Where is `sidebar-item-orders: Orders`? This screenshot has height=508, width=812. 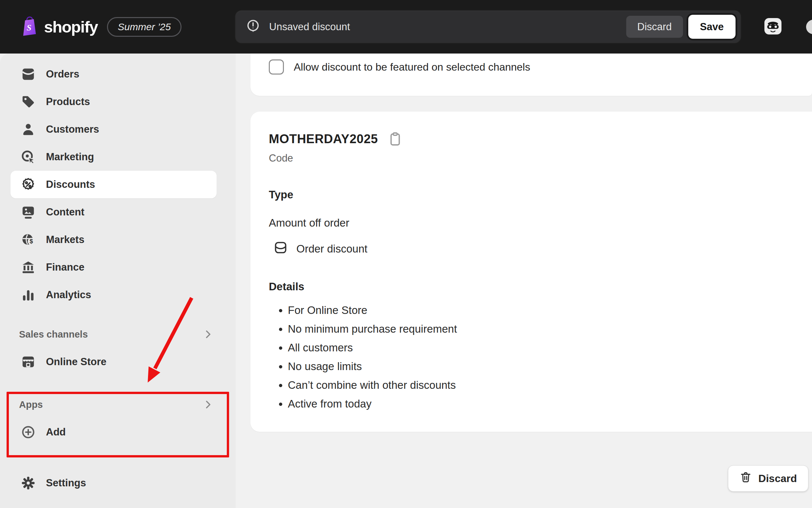
sidebar-item-orders: Orders is located at coordinates (114, 74).